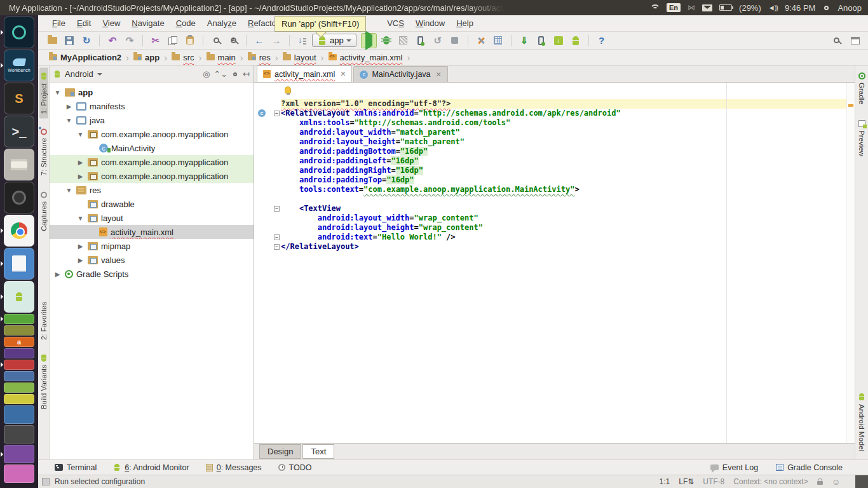  I want to click on breadcrumb-activity_main.xml: activity_main.xml, so click(366, 57).